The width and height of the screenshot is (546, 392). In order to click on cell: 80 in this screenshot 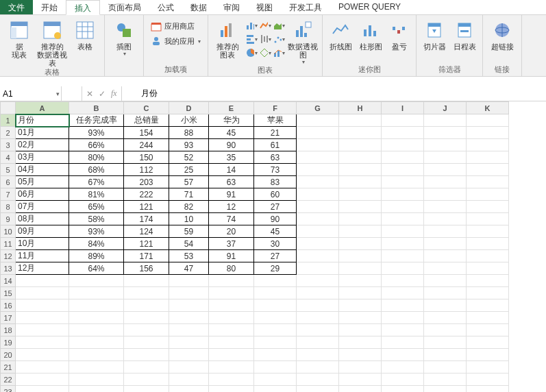, I will do `click(232, 269)`.